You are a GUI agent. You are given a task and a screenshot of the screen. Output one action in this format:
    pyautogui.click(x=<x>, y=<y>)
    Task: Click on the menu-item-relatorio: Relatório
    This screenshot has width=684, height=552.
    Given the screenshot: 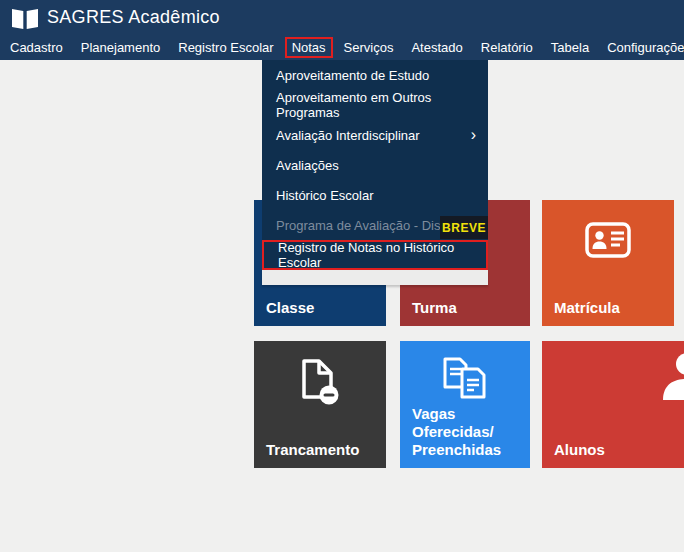 What is the action you would take?
    pyautogui.click(x=507, y=48)
    